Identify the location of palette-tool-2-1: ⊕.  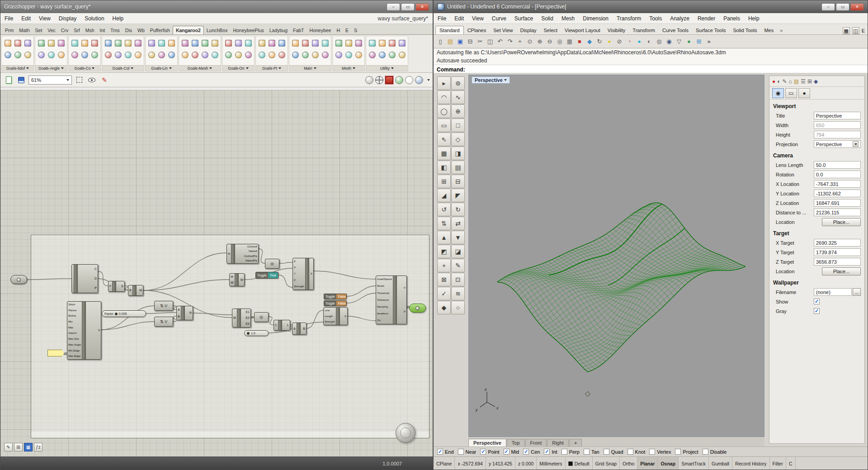
(458, 111).